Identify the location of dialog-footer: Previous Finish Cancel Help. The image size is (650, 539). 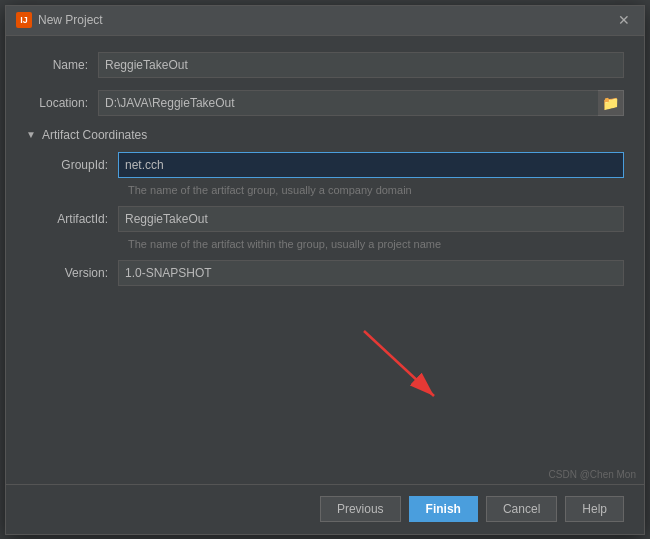
(325, 509).